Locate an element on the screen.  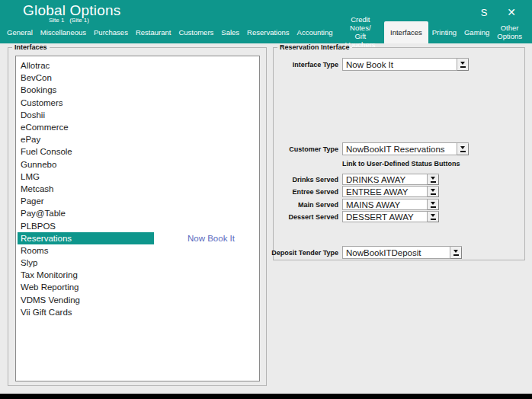
list-item-label: Pay@Table is located at coordinates (41, 213).